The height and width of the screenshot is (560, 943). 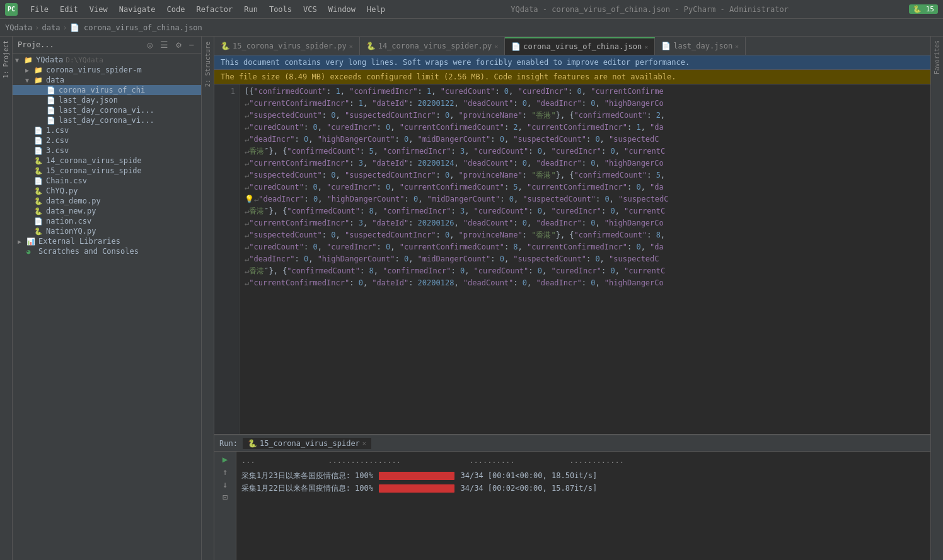 I want to click on tab-label-14spider: 14_corona_virus_spider.py, so click(x=435, y=46).